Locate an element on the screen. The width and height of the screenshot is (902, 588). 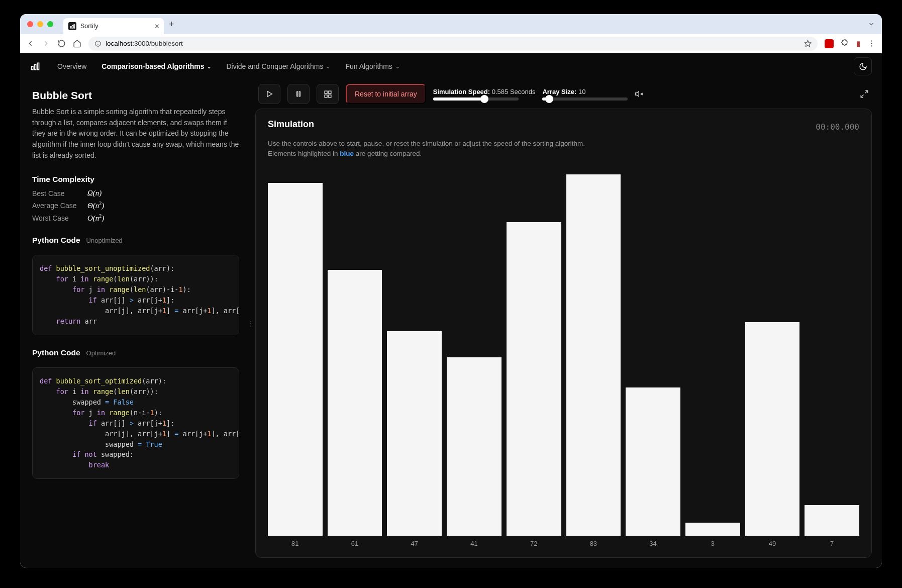
play-icon is located at coordinates (269, 94).